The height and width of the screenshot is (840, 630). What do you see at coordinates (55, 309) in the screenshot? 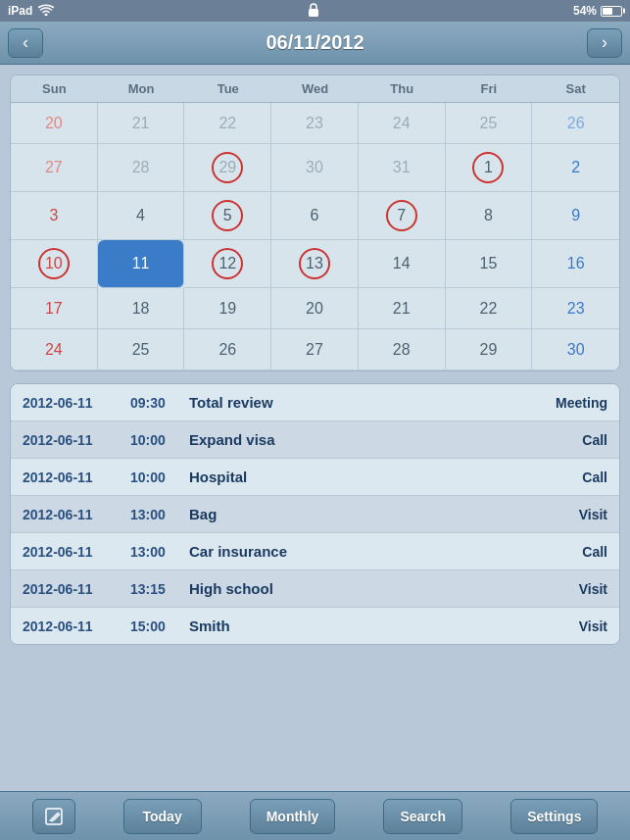
I see `calendar-cell-17-week4: 17` at bounding box center [55, 309].